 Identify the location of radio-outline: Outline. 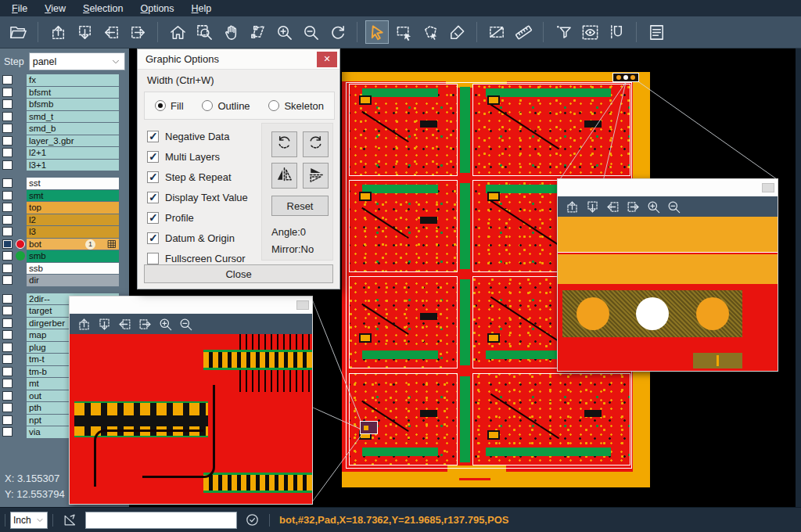
(225, 106).